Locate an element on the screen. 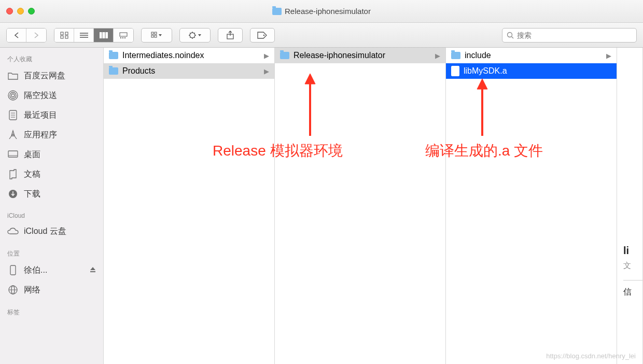 Image resolution: width=643 pixels, height=364 pixels. sidebar-item-label: 网络 is located at coordinates (32, 290).